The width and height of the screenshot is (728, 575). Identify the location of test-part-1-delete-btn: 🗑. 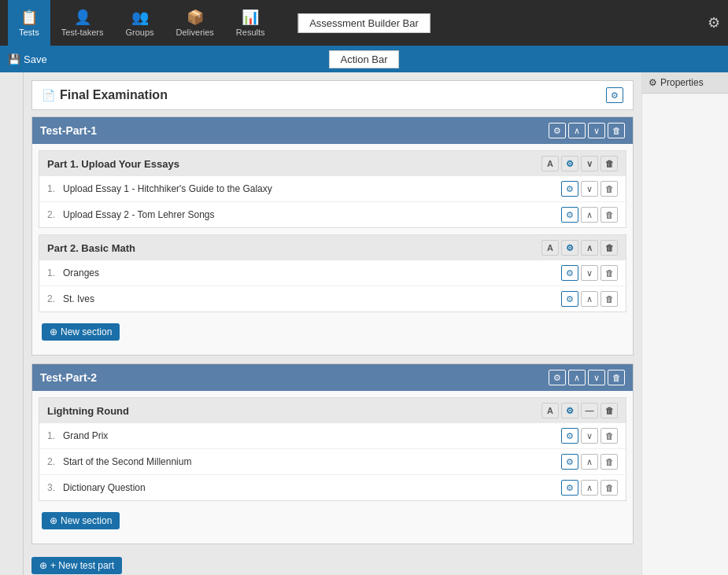
(616, 131).